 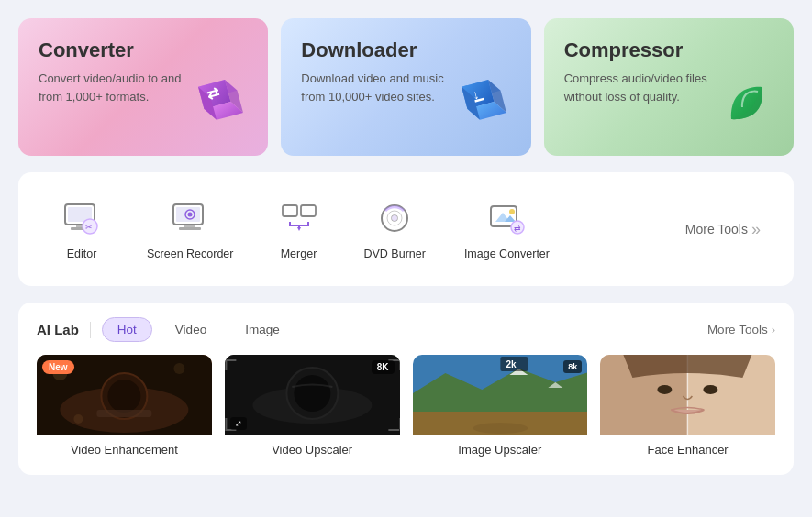 I want to click on ai-header: AI Lab Hot Video Image More Tools ›, so click(x=406, y=330).